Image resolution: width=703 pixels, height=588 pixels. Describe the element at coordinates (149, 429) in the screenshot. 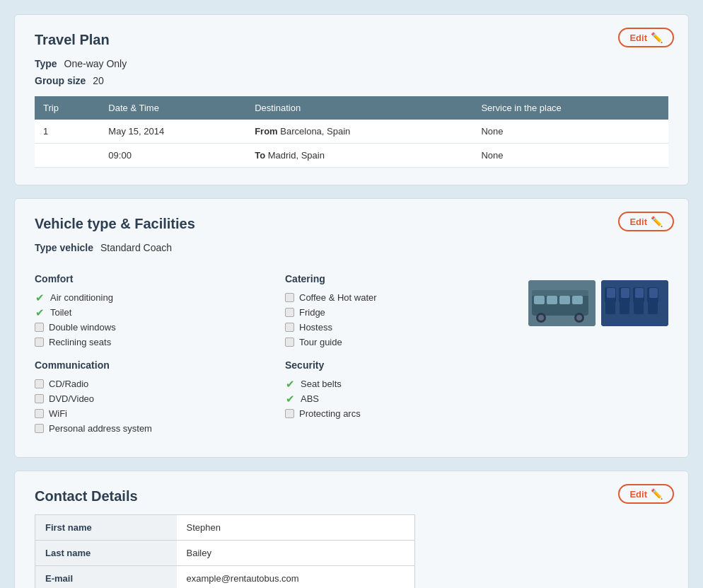

I see `list-item: Personal address system` at that location.